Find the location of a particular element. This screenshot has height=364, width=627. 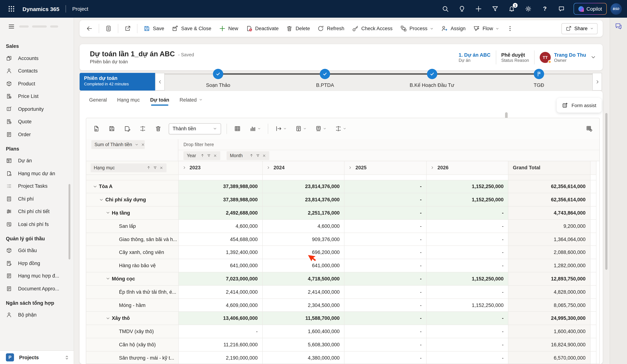

sidebar-item-h-ng-m-c-h-p-: Hạng mục hợp đ... is located at coordinates (37, 276).